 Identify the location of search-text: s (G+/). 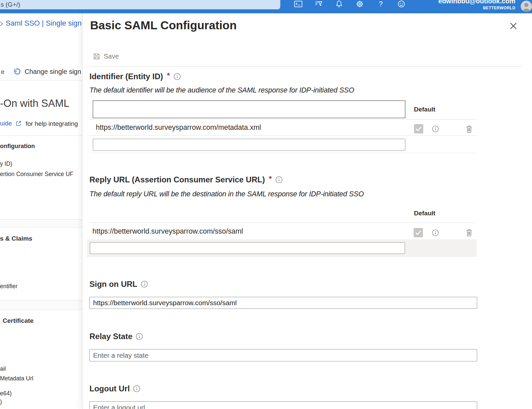
(11, 5).